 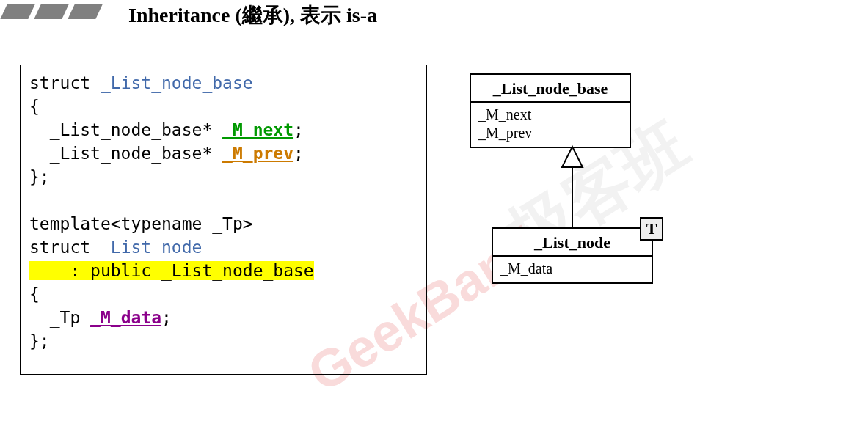 I want to click on slide-heading-row: Inheritance (繼承), 表示 is-a, so click(x=434, y=23).